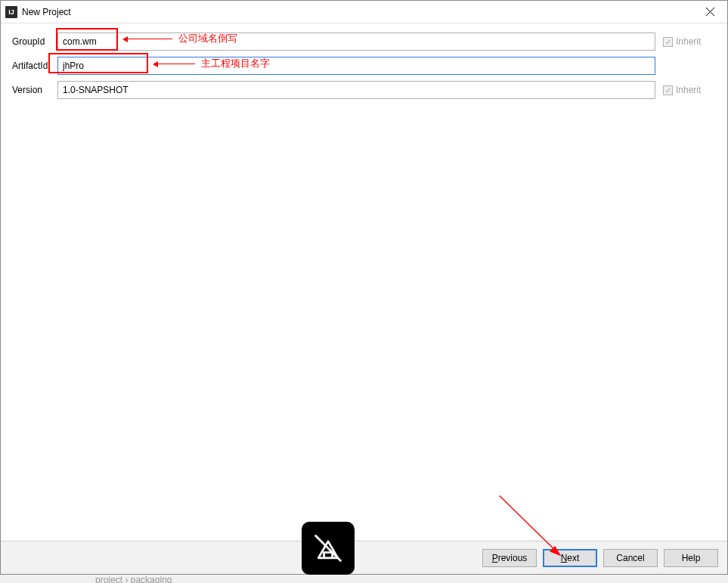  I want to click on window-title: New Project, so click(358, 12).